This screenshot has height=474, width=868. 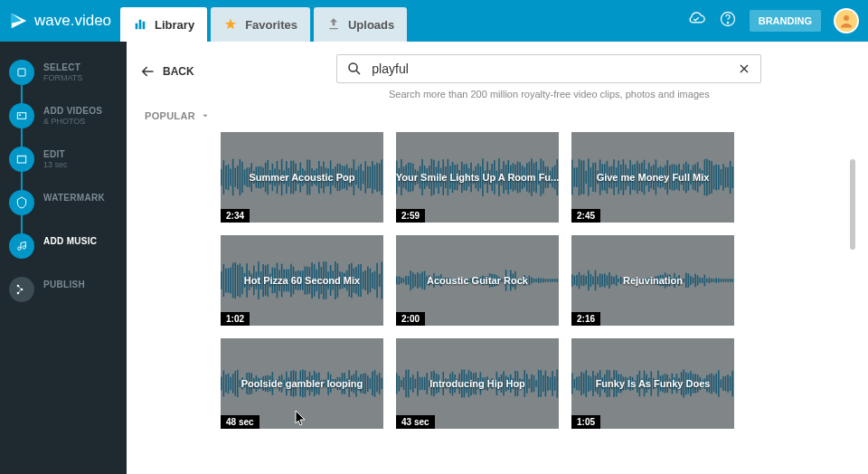 I want to click on arrow-left-icon, so click(x=147, y=71).